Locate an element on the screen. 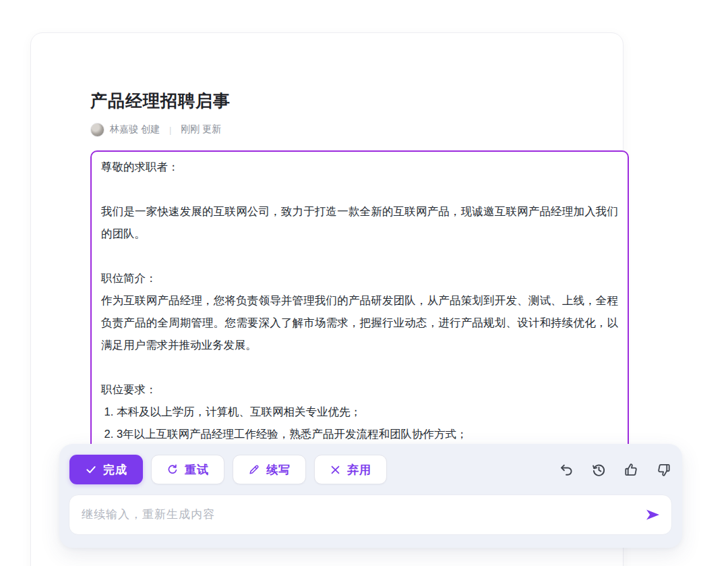 The height and width of the screenshot is (566, 728). continue-writing-button: 续写 is located at coordinates (270, 470).